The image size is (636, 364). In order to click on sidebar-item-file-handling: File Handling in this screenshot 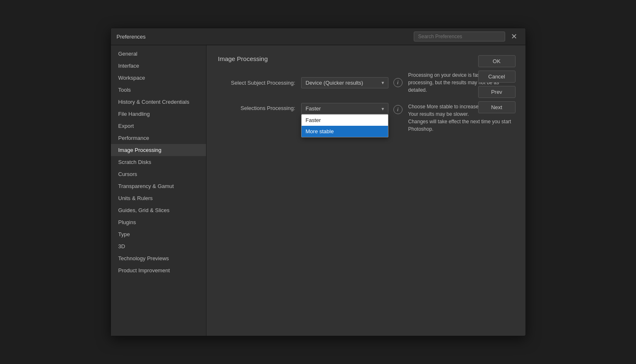, I will do `click(159, 114)`.